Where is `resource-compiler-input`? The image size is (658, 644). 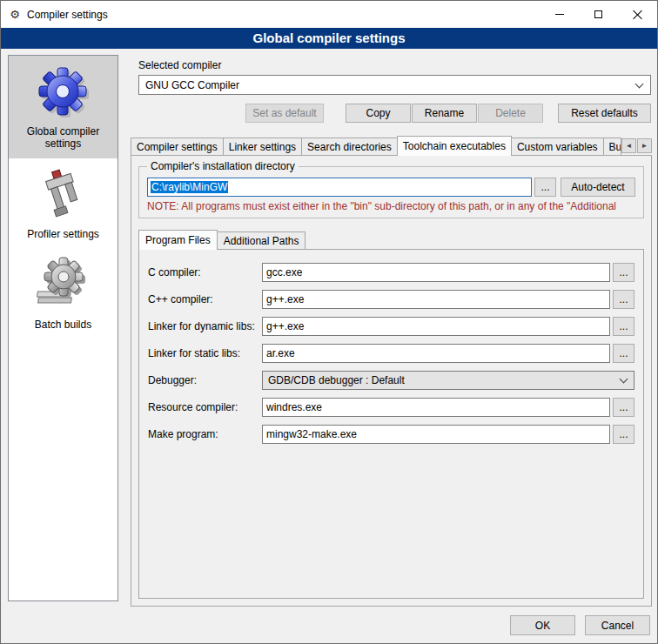 resource-compiler-input is located at coordinates (436, 407).